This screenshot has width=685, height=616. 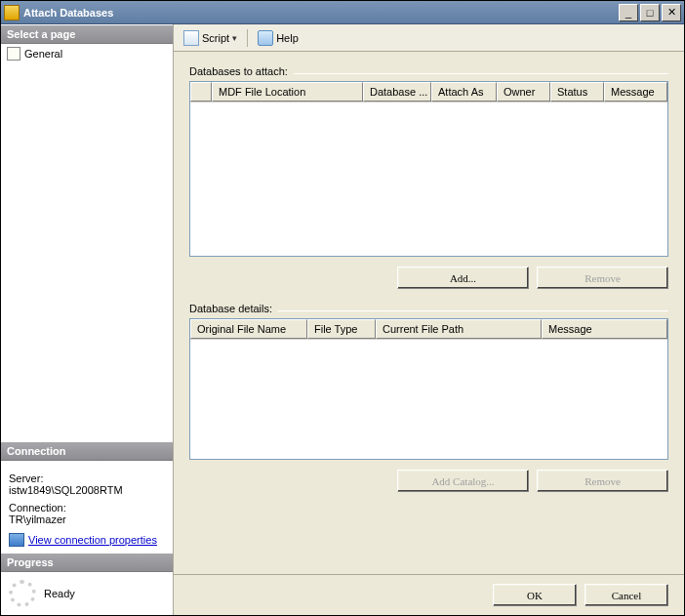 What do you see at coordinates (626, 595) in the screenshot?
I see `cancel-button: Cancel` at bounding box center [626, 595].